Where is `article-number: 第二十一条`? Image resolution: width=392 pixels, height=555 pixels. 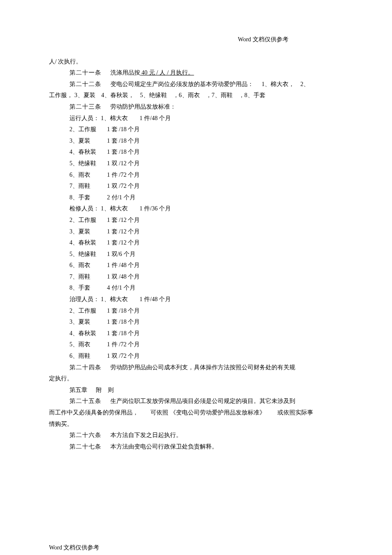
article-number: 第二十一条 is located at coordinates (89, 73).